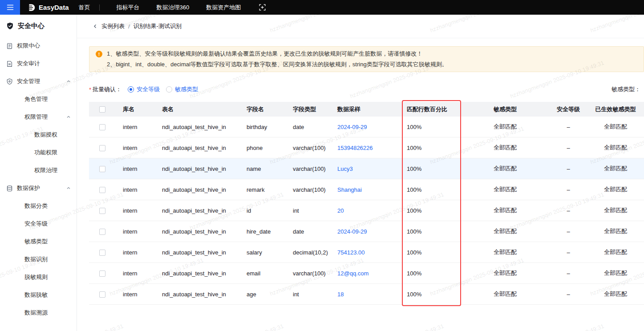  What do you see at coordinates (38, 153) in the screenshot?
I see `sidebar-item-function-permission: 功能权限` at bounding box center [38, 153].